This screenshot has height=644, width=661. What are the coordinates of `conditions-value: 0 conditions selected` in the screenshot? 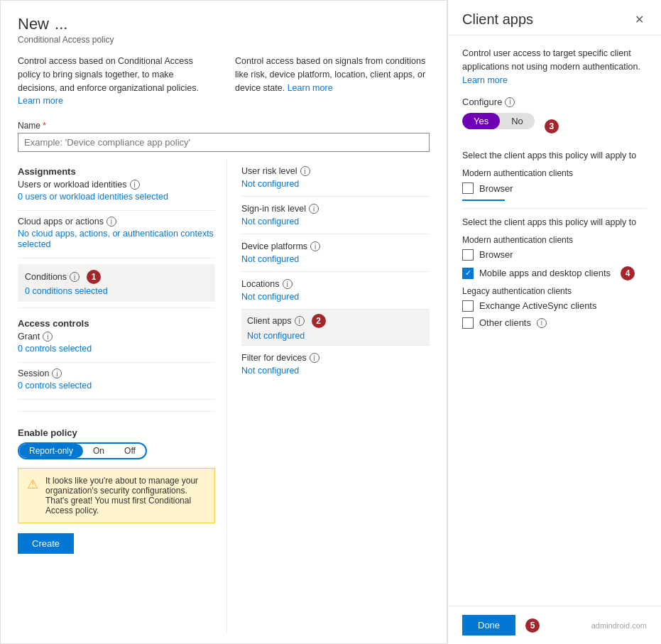 It's located at (67, 291).